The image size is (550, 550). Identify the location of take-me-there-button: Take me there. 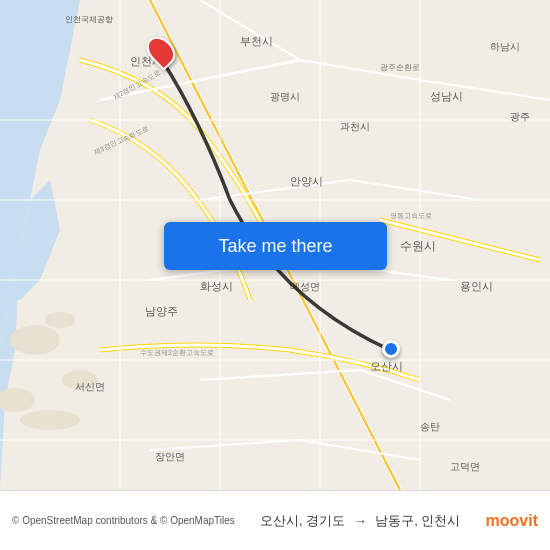
(276, 246).